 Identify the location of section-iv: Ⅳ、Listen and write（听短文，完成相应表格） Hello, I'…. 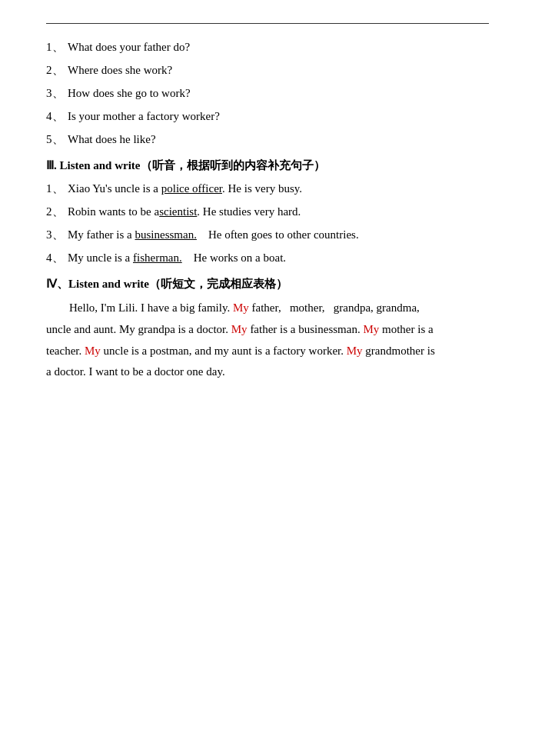
(268, 329).